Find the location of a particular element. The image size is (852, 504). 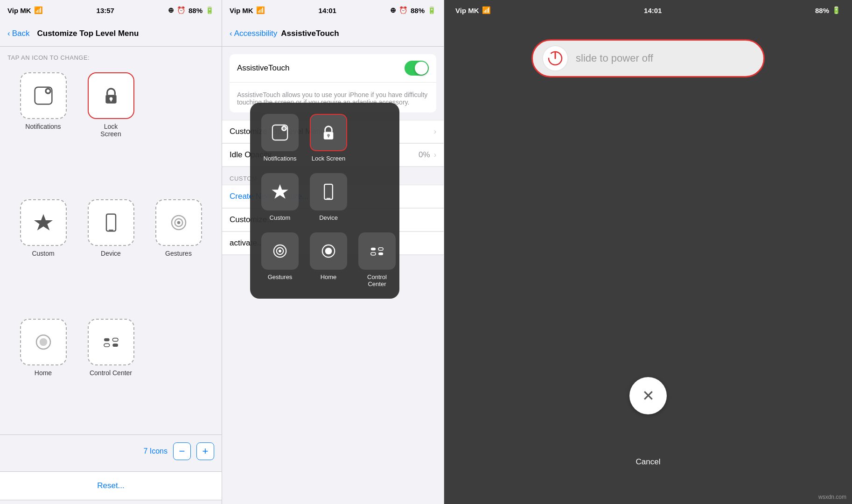

icon-box-notifications is located at coordinates (43, 96).